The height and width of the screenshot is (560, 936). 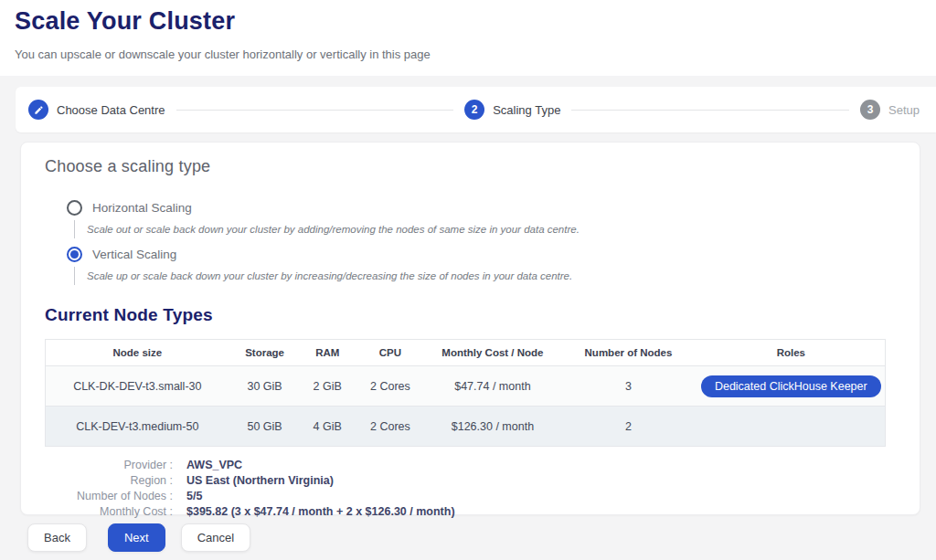 What do you see at coordinates (482, 537) in the screenshot?
I see `action-bar: Back Next Cancel` at bounding box center [482, 537].